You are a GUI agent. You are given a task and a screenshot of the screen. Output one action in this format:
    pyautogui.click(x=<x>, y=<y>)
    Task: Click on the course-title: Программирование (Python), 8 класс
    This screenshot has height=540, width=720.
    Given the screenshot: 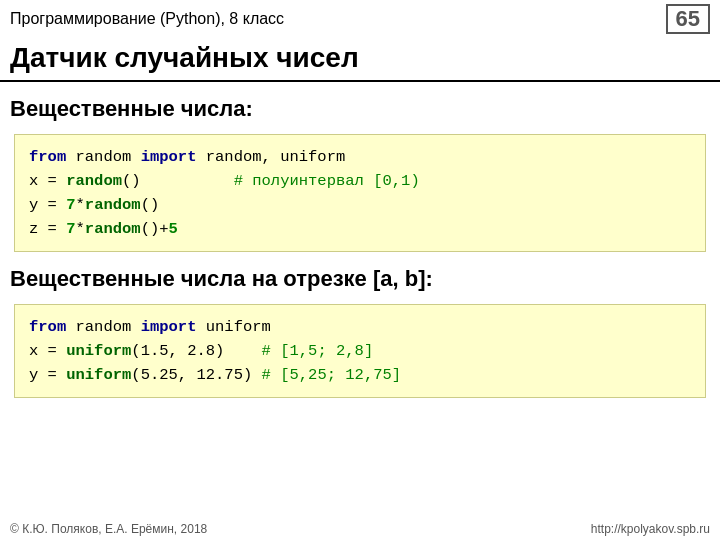 What is the action you would take?
    pyautogui.click(x=147, y=19)
    